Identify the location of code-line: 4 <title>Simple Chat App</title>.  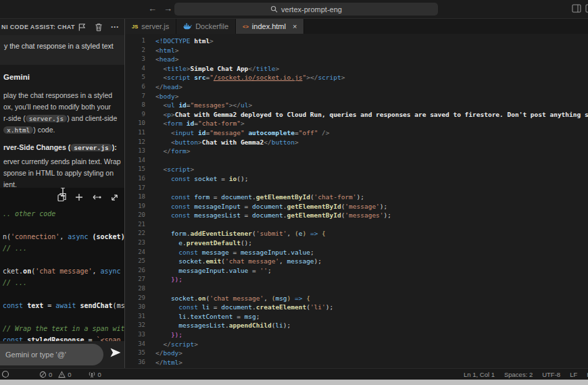
(357, 69).